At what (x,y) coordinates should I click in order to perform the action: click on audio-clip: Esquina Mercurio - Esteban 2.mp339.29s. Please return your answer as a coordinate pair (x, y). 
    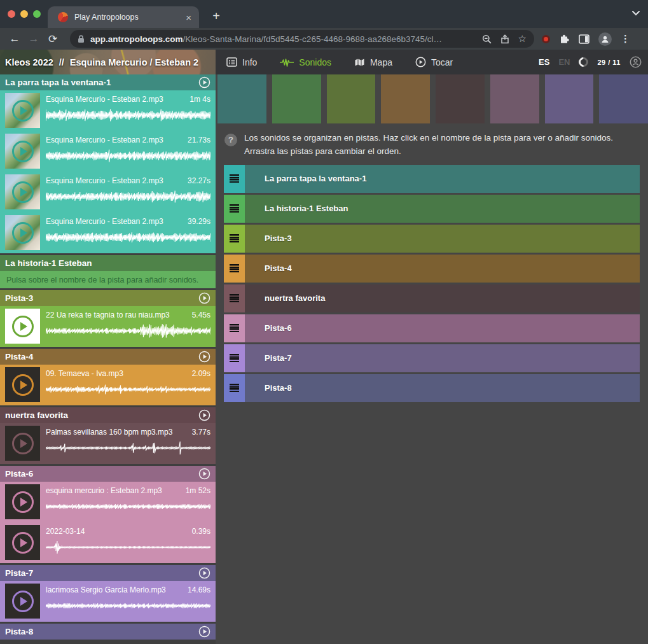
    Looking at the image, I should click on (108, 233).